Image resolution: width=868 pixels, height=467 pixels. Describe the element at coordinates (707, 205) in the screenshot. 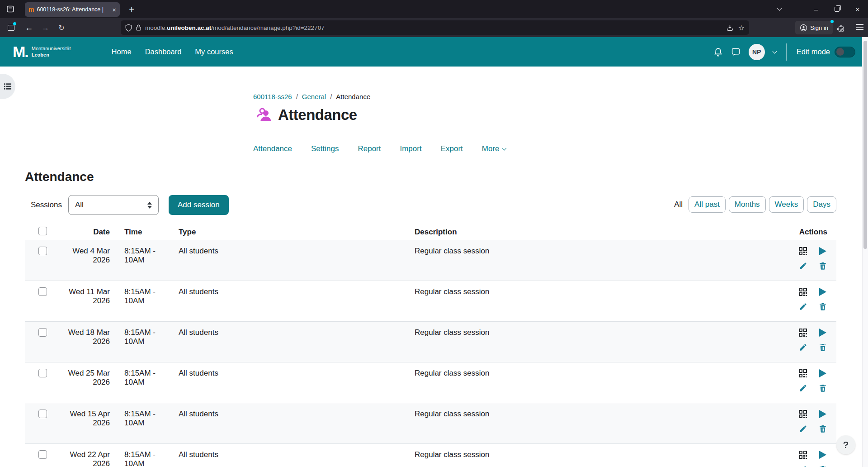

I see `view-filter-all-past: All past` at that location.